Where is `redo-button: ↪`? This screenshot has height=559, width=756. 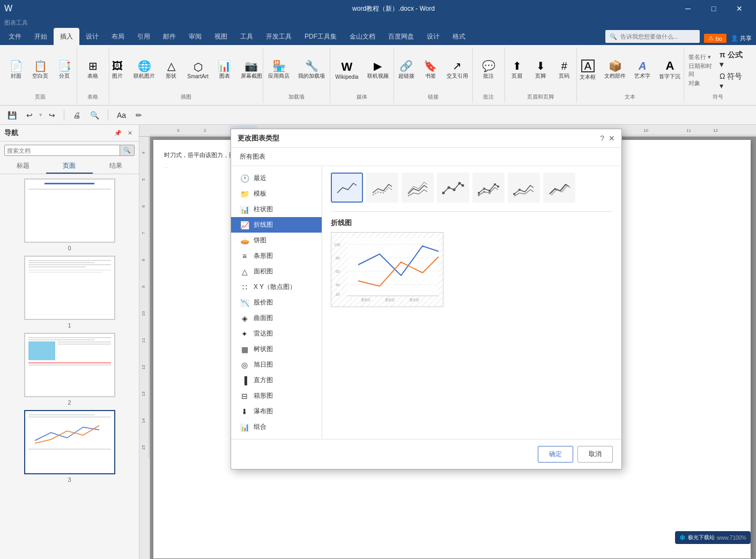
redo-button: ↪ is located at coordinates (52, 115).